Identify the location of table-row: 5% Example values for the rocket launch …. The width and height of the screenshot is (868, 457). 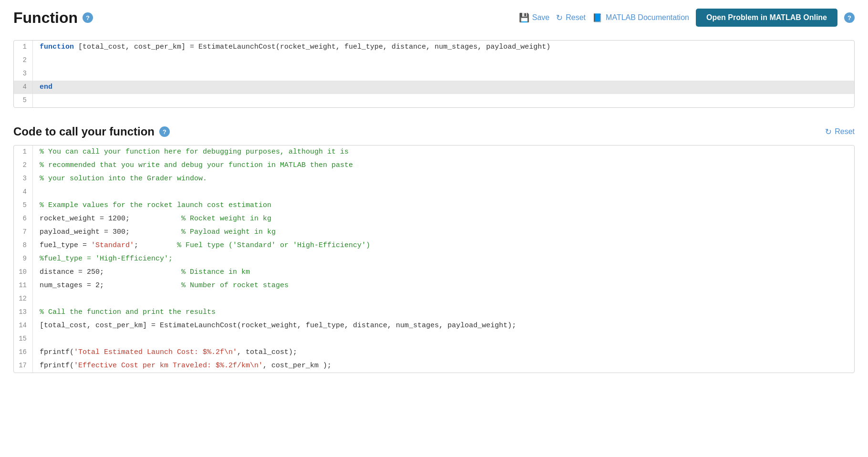
(434, 206).